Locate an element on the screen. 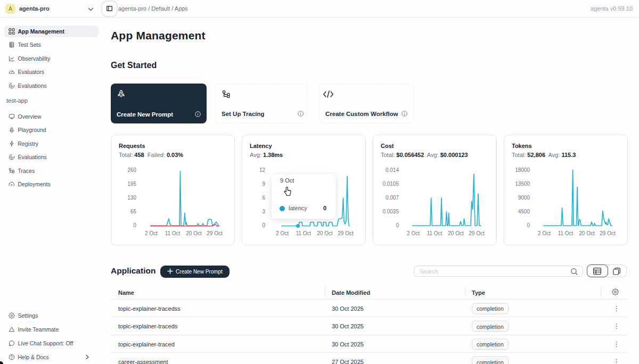 The image size is (639, 364). svg-text: 0.0035 is located at coordinates (391, 212).